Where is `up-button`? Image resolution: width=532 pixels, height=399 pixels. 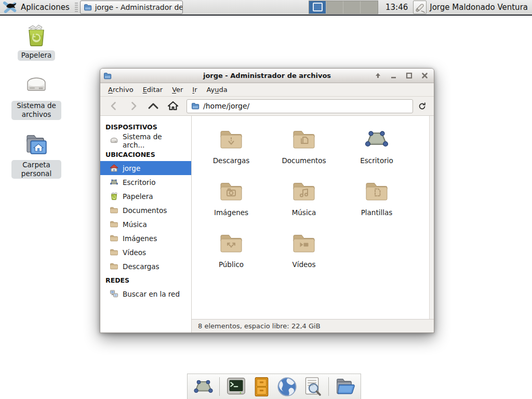
up-button is located at coordinates (153, 106).